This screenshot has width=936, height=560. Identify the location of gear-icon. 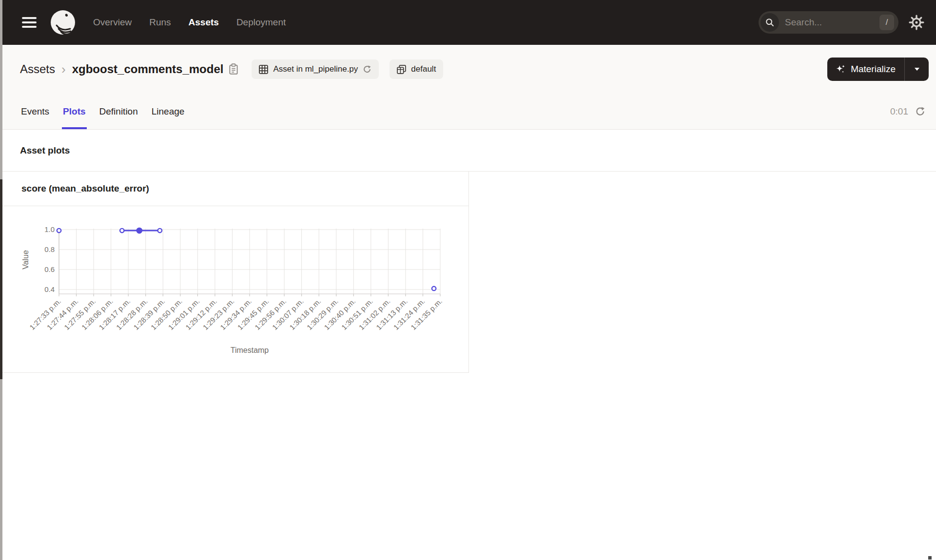
(916, 22).